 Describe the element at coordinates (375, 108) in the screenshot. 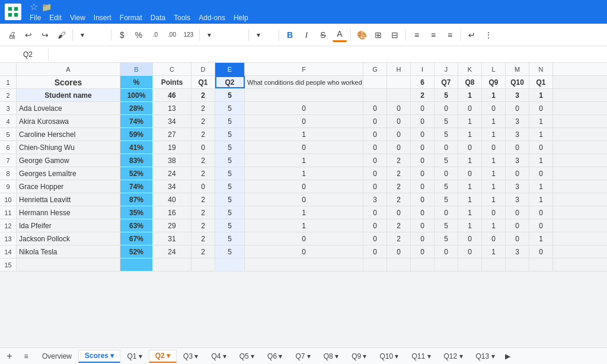

I see `cell-3g: 0` at that location.